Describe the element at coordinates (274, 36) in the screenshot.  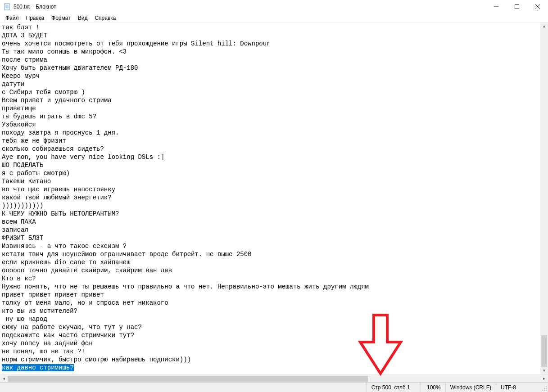
I see `text-line: ДОТА 3 БУДЕТ` at that location.